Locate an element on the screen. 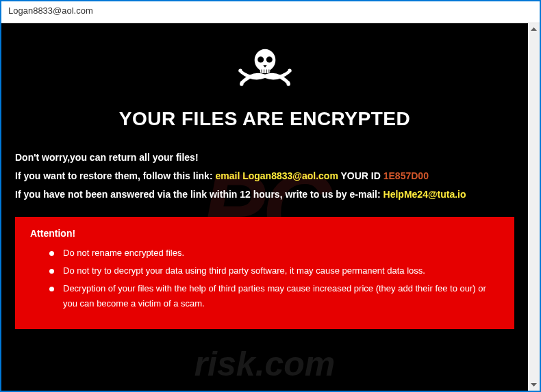  watermark-sub: risk.com is located at coordinates (265, 364).